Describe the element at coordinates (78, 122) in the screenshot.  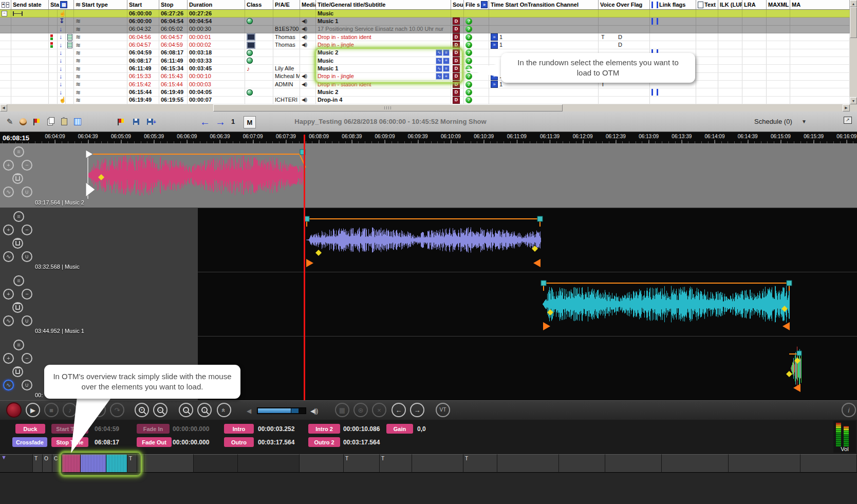
I see `grid-view-icon` at that location.